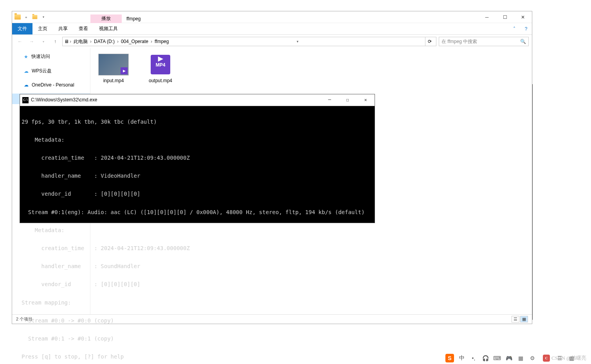 The width and height of the screenshot is (591, 364). What do you see at coordinates (26, 17) in the screenshot?
I see `properties-icon: ▫` at bounding box center [26, 17].